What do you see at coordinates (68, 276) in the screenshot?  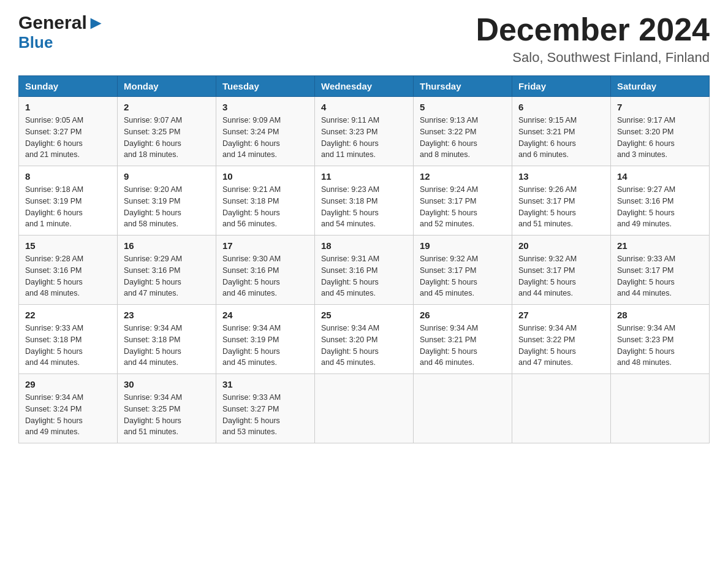 I see `day-info: Sunrise: 9:28 AMSunset: 3:16 PMDaylight:…` at bounding box center [68, 276].